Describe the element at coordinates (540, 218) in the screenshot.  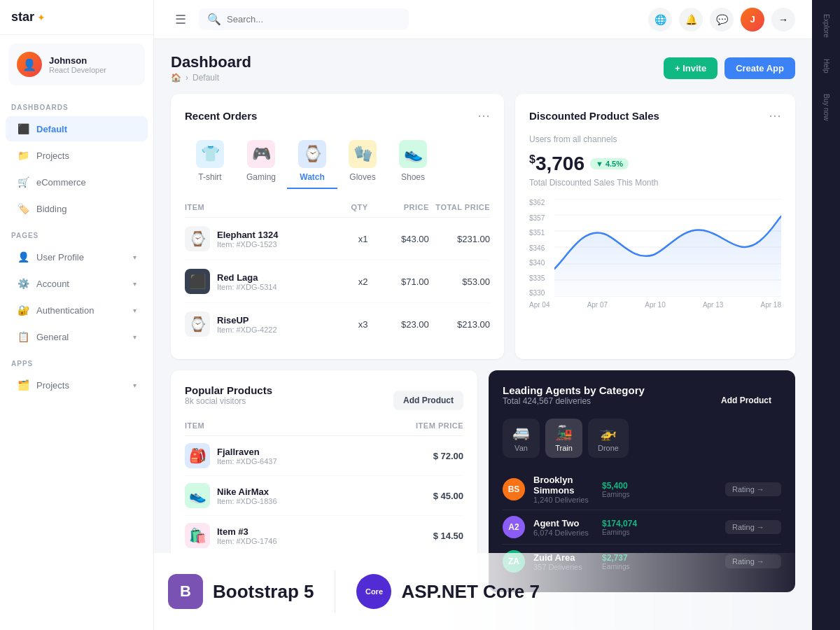
I see `y-label: $357` at that location.